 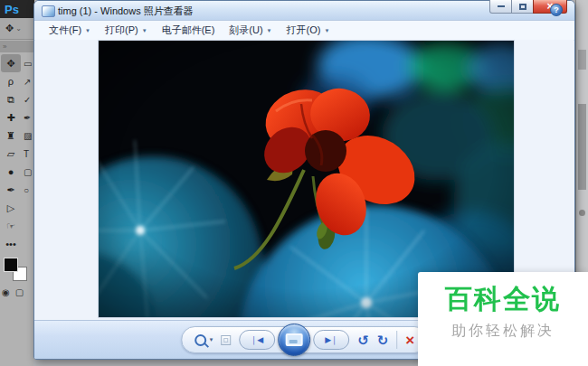 What do you see at coordinates (583, 60) in the screenshot?
I see `dock-panel-icon` at bounding box center [583, 60].